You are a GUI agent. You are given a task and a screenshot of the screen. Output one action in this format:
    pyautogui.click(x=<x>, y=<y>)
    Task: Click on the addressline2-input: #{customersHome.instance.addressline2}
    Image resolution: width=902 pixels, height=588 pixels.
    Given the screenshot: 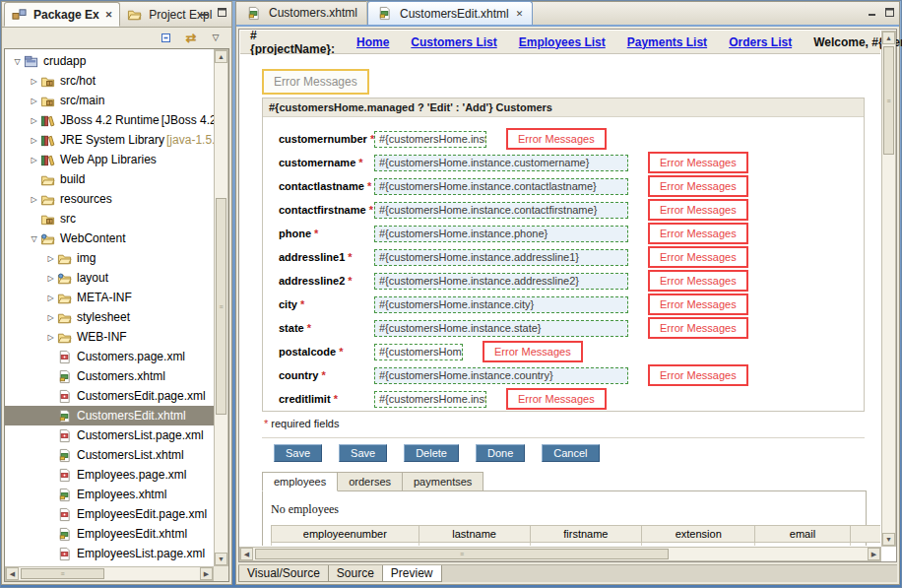 What is the action you would take?
    pyautogui.click(x=501, y=282)
    